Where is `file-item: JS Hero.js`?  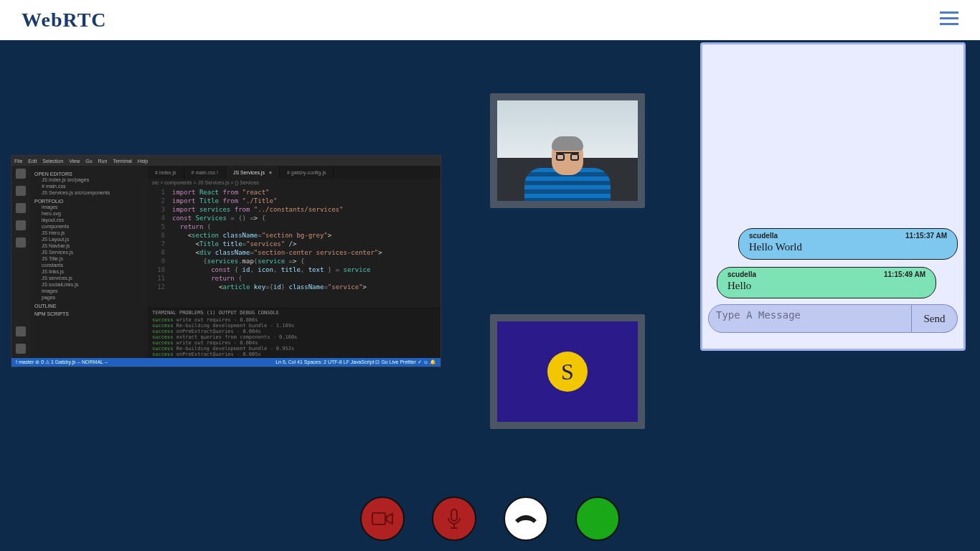
file-item: JS Hero.js is located at coordinates (89, 232).